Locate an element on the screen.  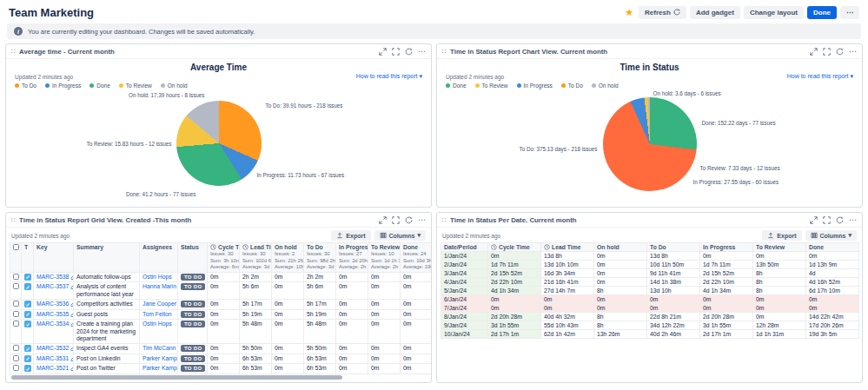
date-row: 6/Jan/240m0m0m0m0m0m0m is located at coordinates (650, 300).